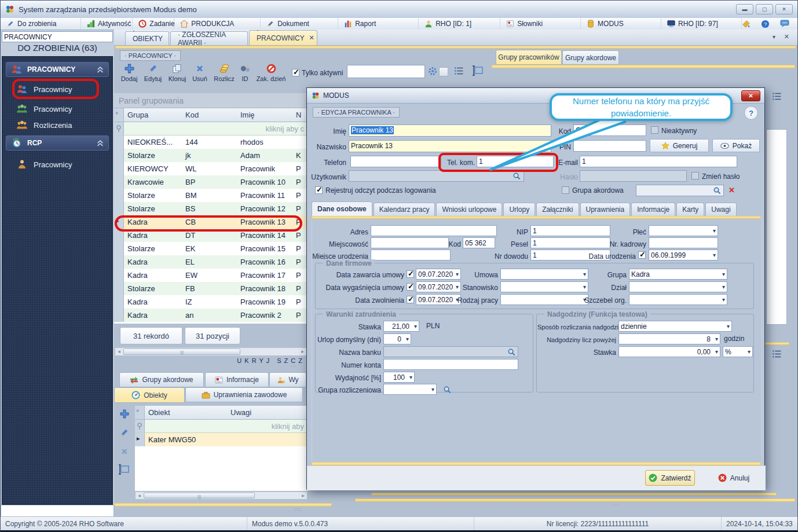  Describe the element at coordinates (519, 210) in the screenshot. I see `tab-urlopy: Urlopy` at that location.